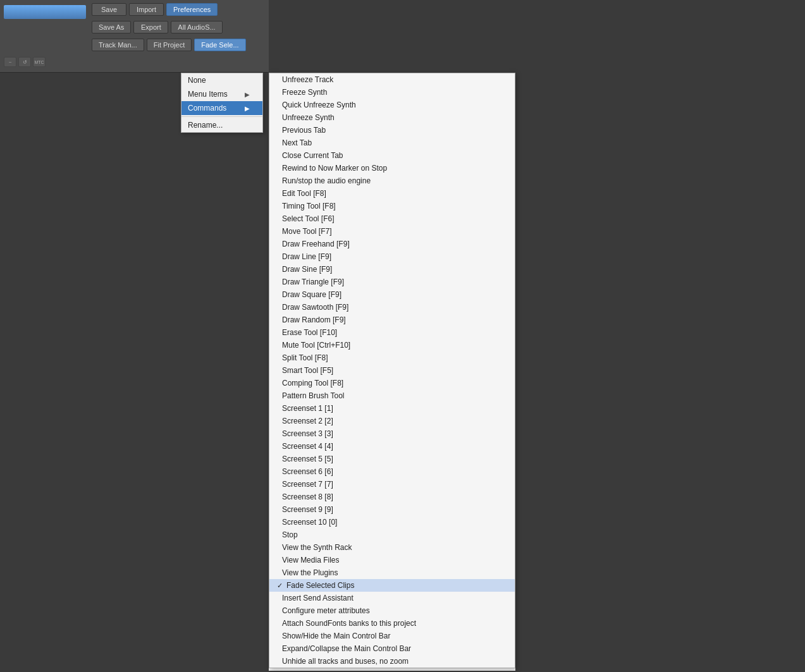 This screenshot has width=805, height=672. I want to click on context-menu: None Menu Items ▶ Commands ▶ Rename..., so click(222, 102).